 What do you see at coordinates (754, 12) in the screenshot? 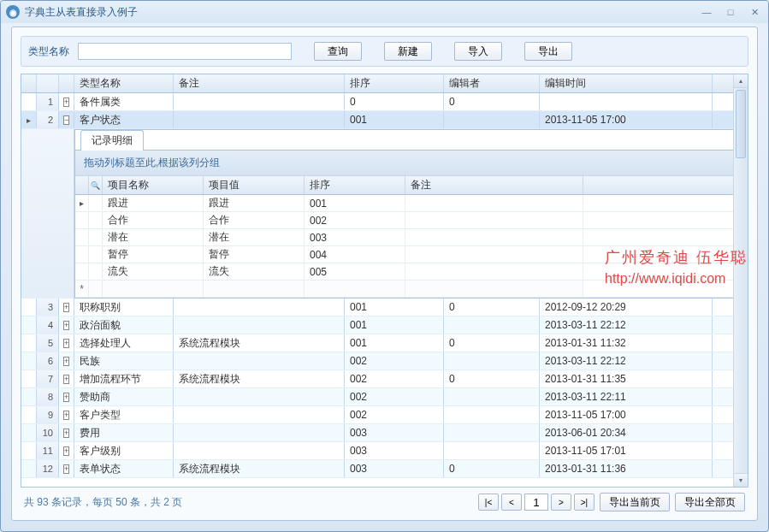
I see `close-button: ✕` at bounding box center [754, 12].